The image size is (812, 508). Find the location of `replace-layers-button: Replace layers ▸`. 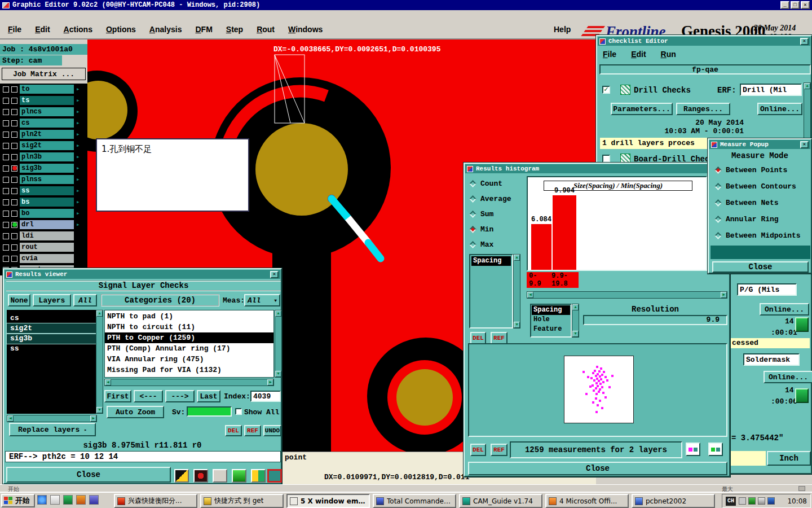

replace-layers-button: Replace layers ▸ is located at coordinates (52, 430).